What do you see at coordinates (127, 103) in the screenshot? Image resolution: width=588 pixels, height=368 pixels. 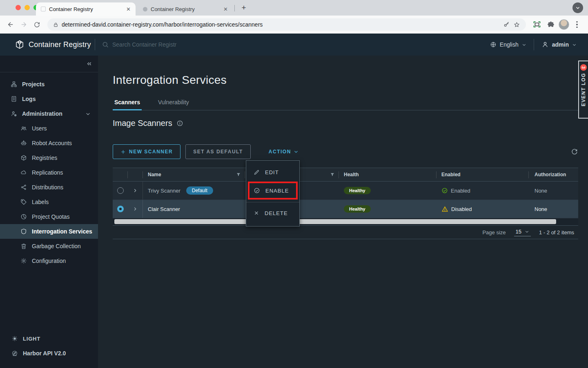 I see `tab-scanners: Scanners` at bounding box center [127, 103].